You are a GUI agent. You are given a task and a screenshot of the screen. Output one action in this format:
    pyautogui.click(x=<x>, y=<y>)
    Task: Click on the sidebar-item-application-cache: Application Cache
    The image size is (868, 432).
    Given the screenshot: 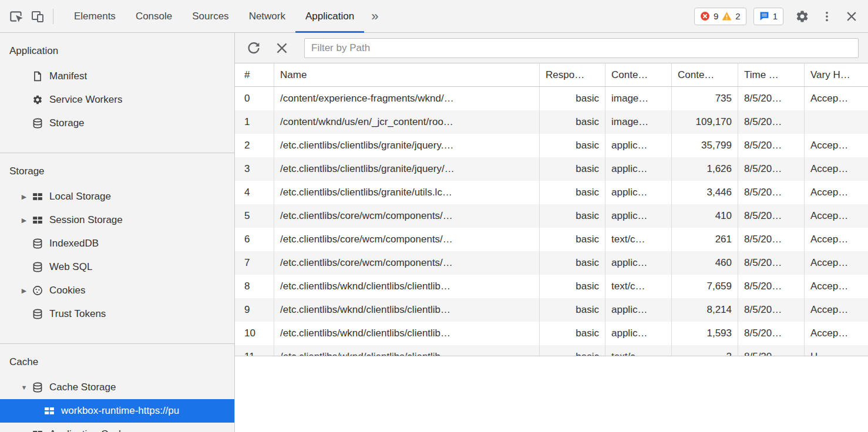 What is the action you would take?
    pyautogui.click(x=117, y=427)
    